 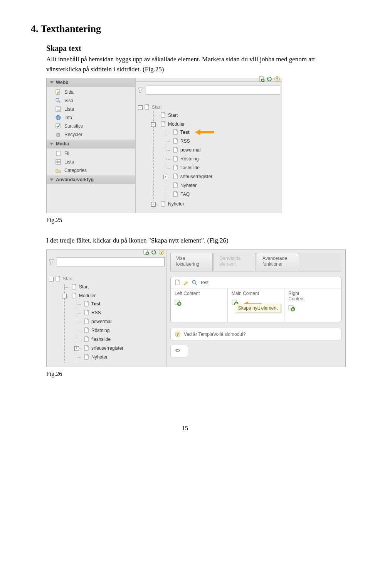 What do you see at coordinates (256, 305) in the screenshot?
I see `content-column: Main ContentSkapa nytt element` at bounding box center [256, 305].